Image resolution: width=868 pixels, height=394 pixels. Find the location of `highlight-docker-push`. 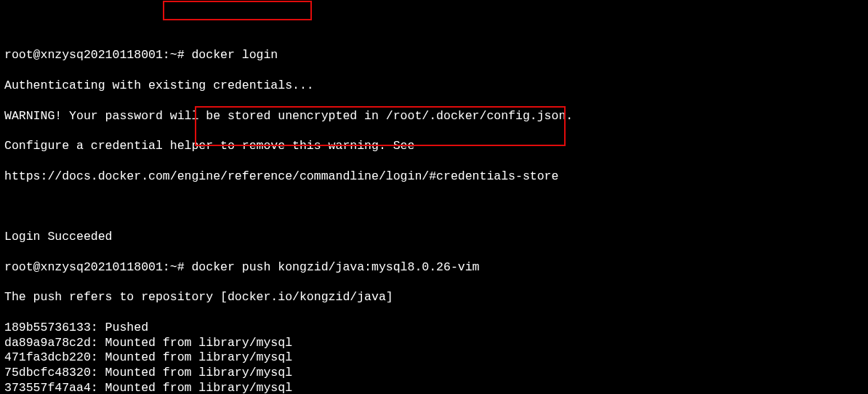

highlight-docker-push is located at coordinates (380, 126).